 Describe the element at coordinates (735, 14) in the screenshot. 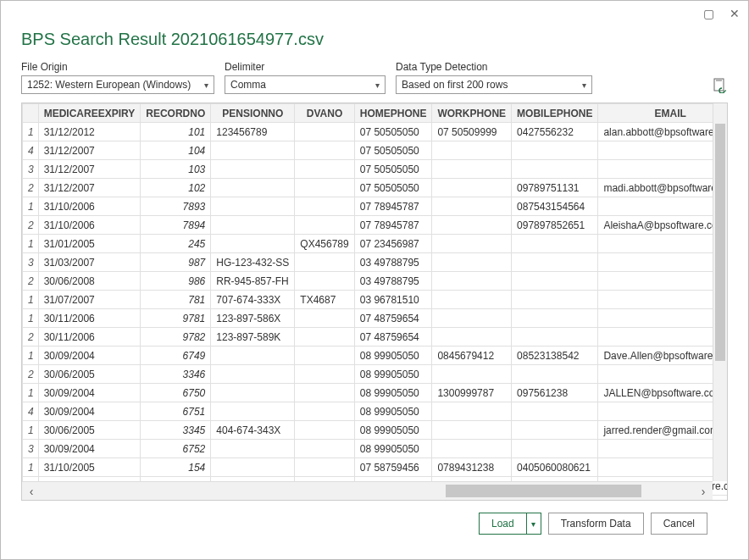

I see `close-icon: ✕` at that location.